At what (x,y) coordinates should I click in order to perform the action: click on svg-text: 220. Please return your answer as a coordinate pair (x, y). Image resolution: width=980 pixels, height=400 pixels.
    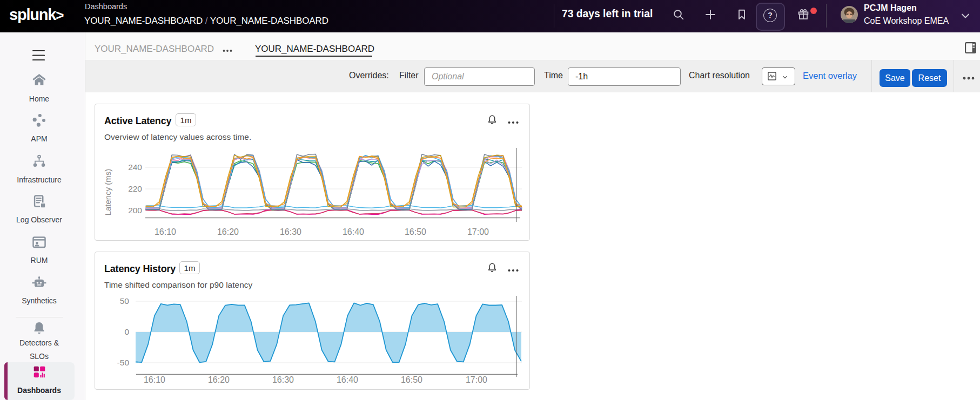
    Looking at the image, I should click on (135, 189).